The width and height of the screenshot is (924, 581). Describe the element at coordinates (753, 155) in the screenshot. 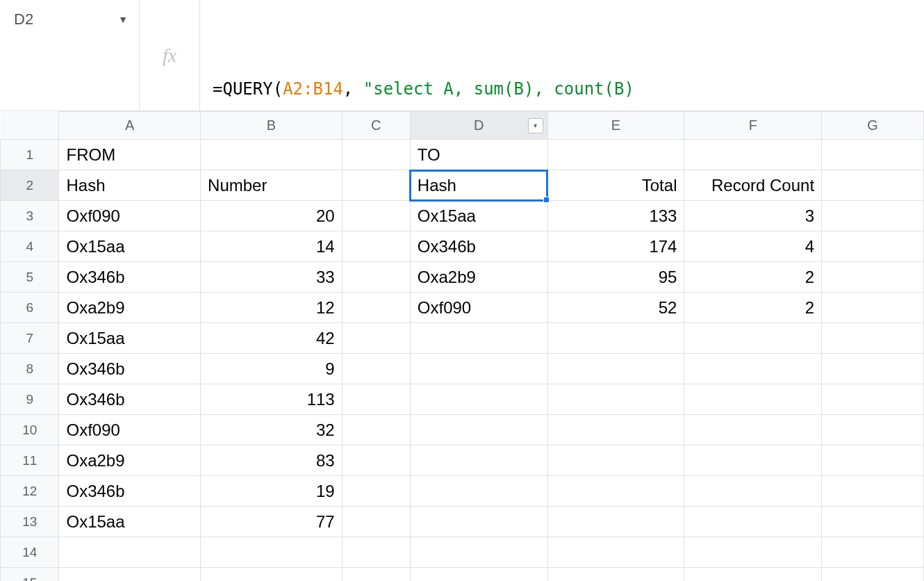

I see `cell-F1` at that location.